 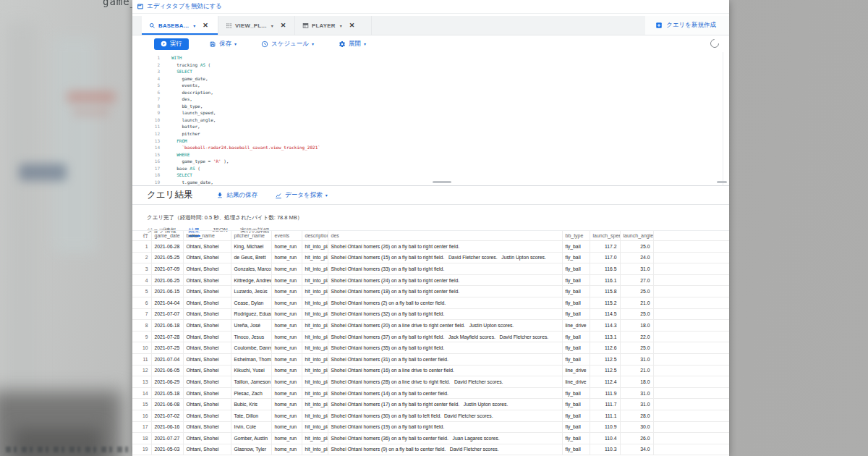 What do you see at coordinates (723, 119) in the screenshot?
I see `editor-scrollbar-track` at bounding box center [723, 119].